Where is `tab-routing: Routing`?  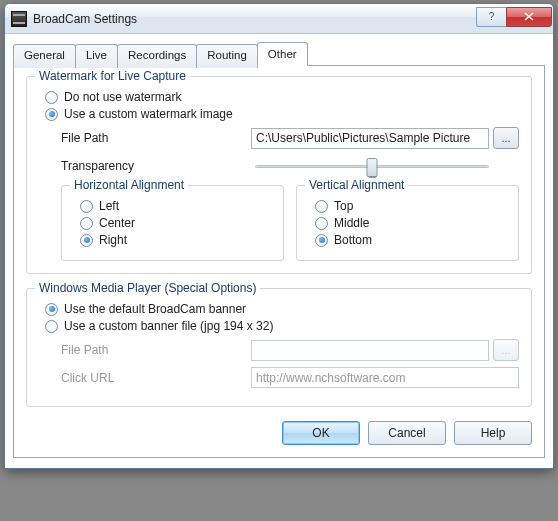
tab-routing: Routing is located at coordinates (227, 56).